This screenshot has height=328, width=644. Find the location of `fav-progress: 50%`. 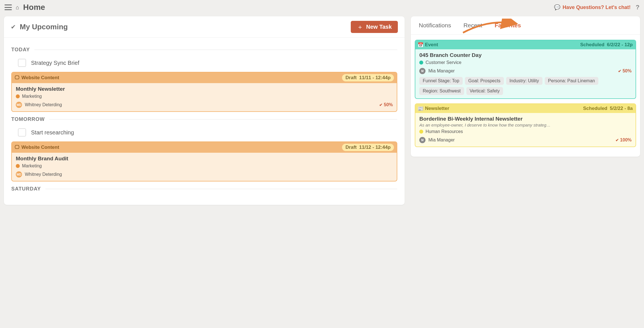

fav-progress: 50% is located at coordinates (625, 71).